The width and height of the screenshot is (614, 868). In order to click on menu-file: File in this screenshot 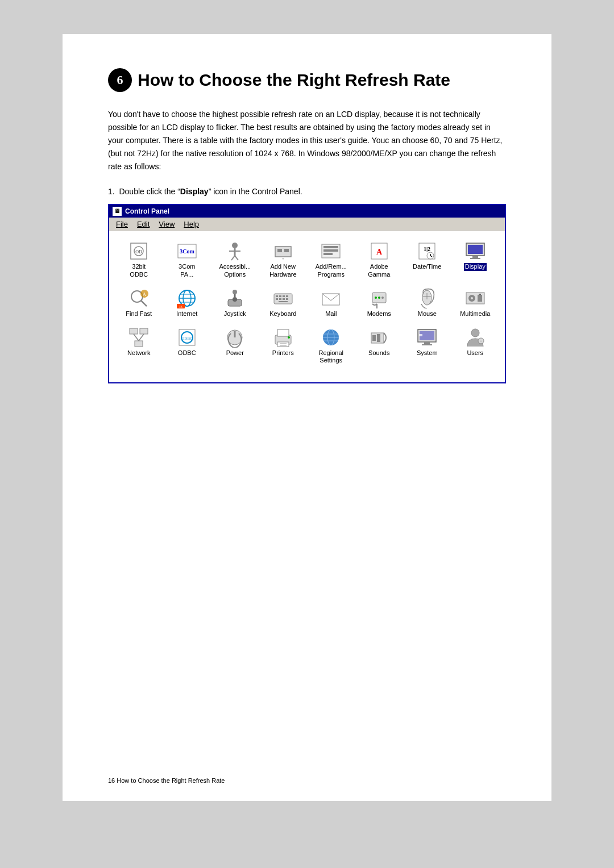, I will do `click(122, 224)`.